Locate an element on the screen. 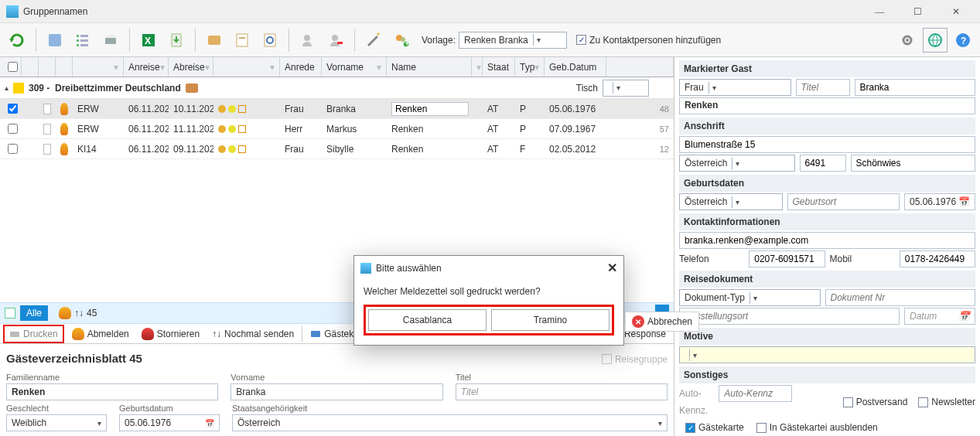 This screenshot has width=980, height=436. guestcard-button is located at coordinates (214, 40).